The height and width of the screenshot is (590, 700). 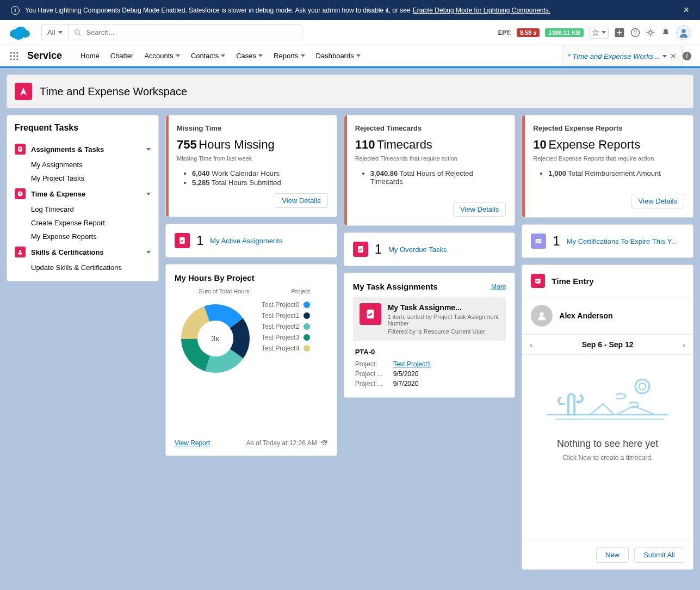 I want to click on sidebar-group-assignments: Assignments & Tasks, so click(x=83, y=149).